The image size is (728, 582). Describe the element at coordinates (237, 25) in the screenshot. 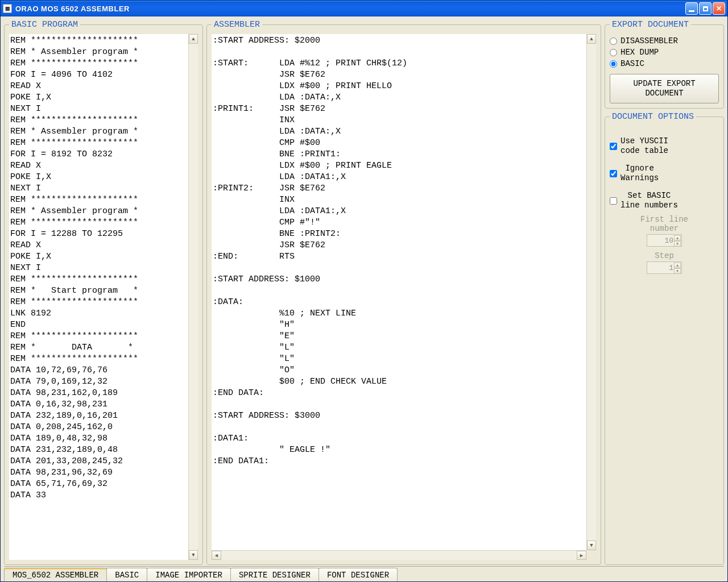

I see `assembler-legend: ASSEMBLER` at that location.